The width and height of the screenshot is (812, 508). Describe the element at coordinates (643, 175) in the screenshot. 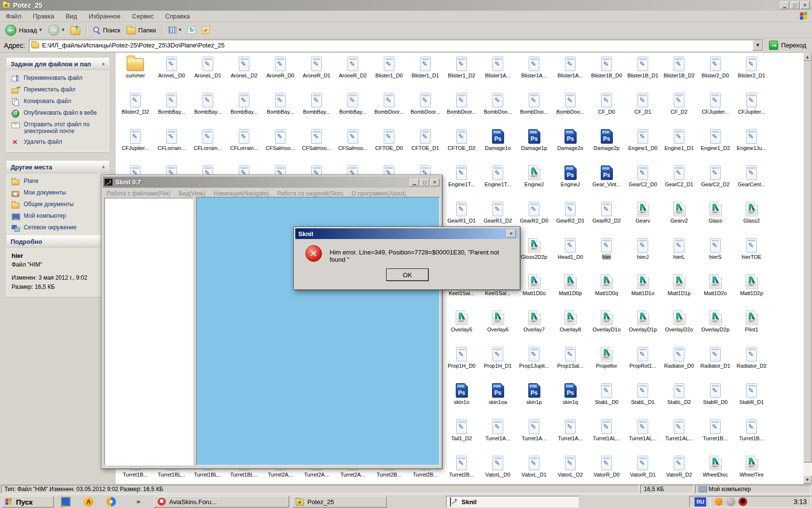

I see `file-item: GearC2_D0` at that location.